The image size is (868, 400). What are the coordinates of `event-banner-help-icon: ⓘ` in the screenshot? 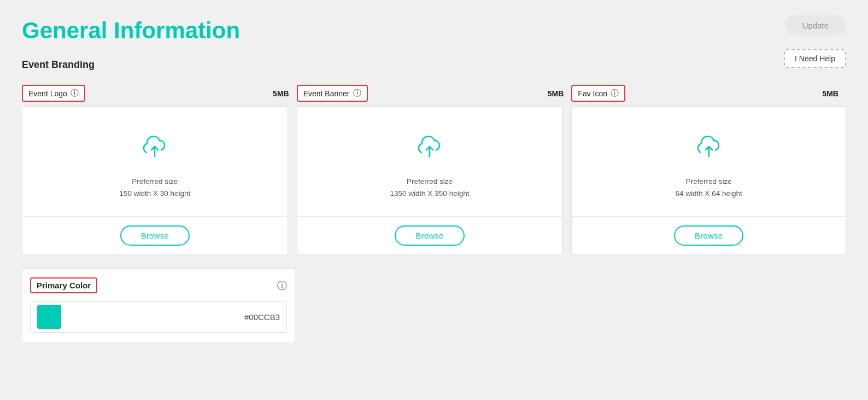 It's located at (357, 93).